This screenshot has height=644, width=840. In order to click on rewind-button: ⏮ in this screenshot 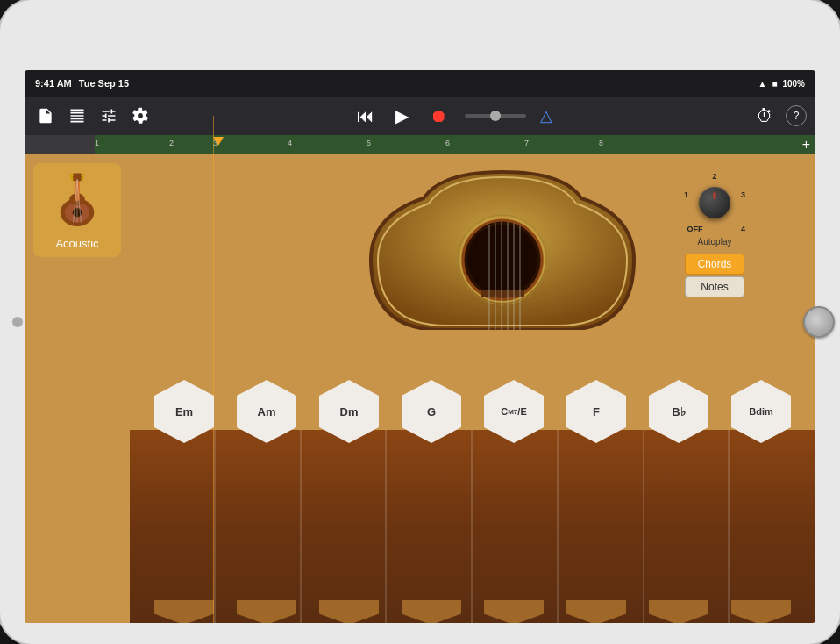, I will do `click(366, 116)`.